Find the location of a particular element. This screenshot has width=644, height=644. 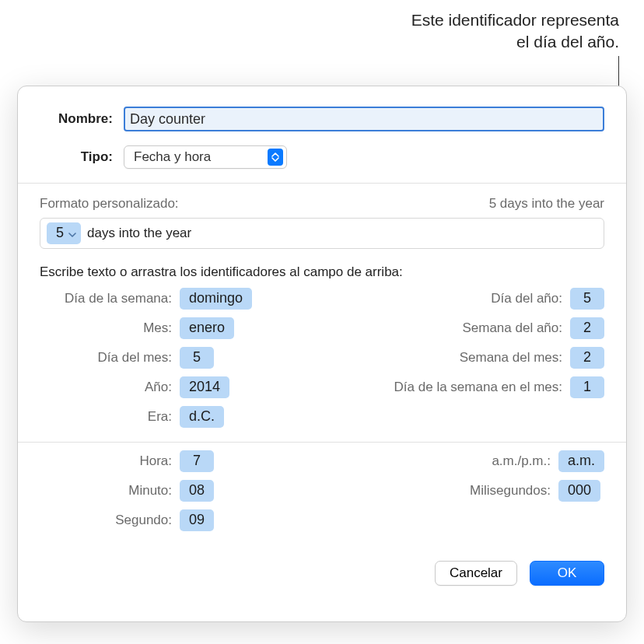

token-milliseconds-label: Milisegundos: is located at coordinates (461, 491).